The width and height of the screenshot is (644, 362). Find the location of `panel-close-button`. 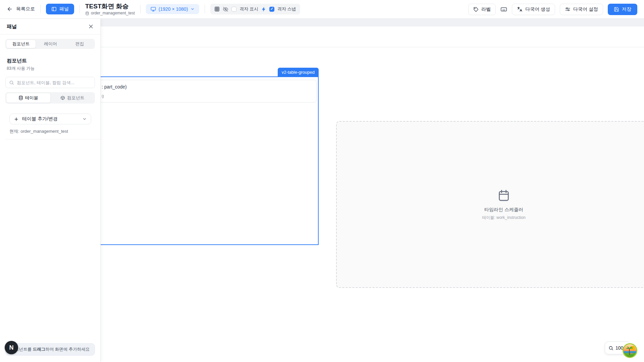

panel-close-button is located at coordinates (91, 26).